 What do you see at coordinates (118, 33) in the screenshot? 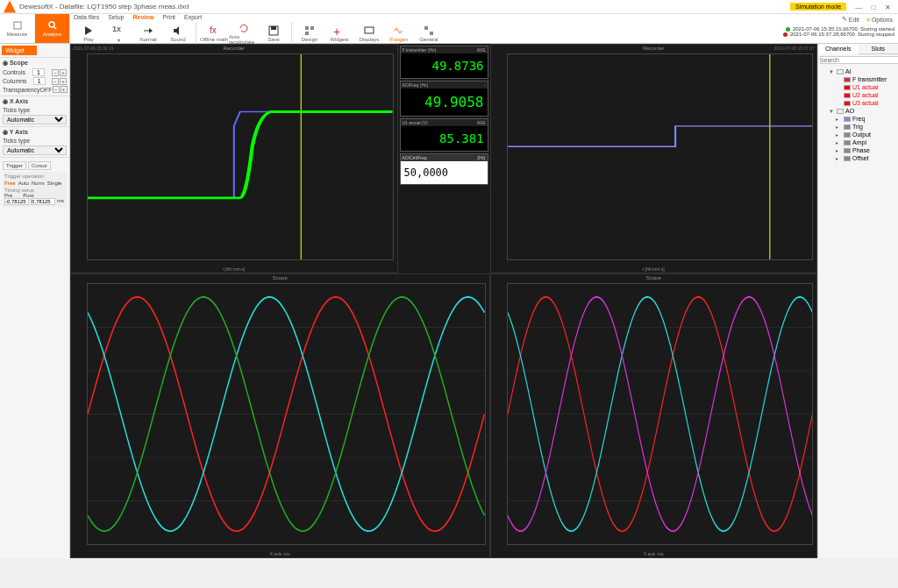
I see `speed-button: 1x▾` at bounding box center [118, 33].